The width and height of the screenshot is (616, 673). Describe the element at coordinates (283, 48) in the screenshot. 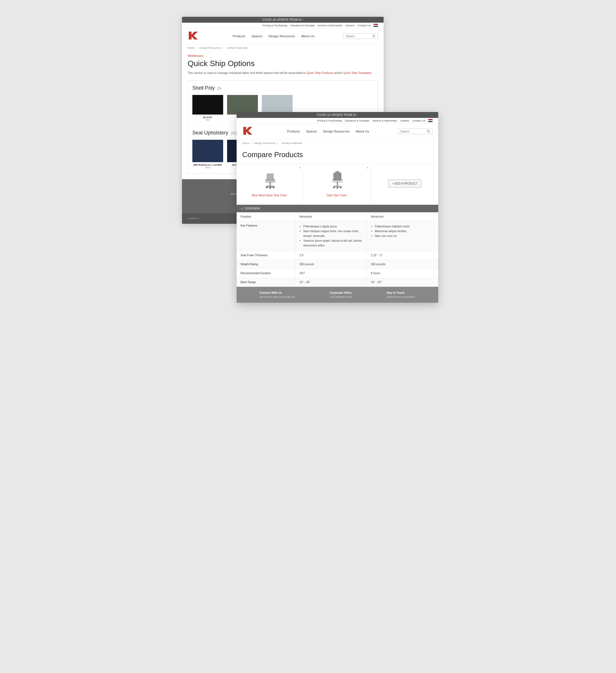

I see `breadcrumb-w1: Home › Design Resources › Surface Materi…` at that location.